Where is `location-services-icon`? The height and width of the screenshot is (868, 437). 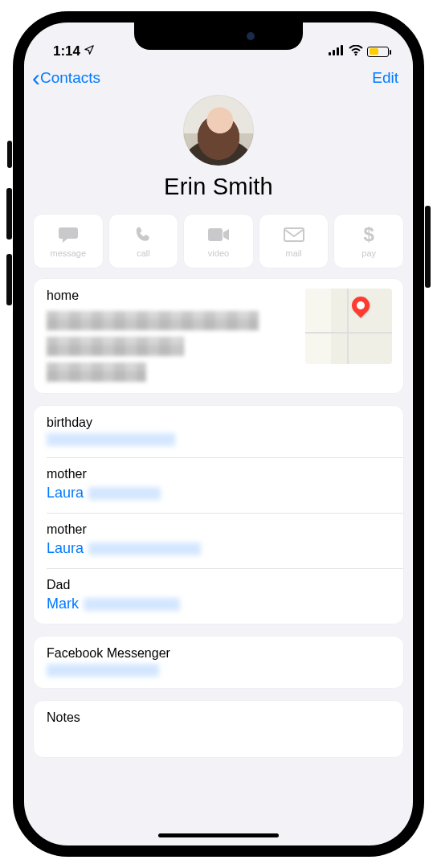 location-services-icon is located at coordinates (89, 51).